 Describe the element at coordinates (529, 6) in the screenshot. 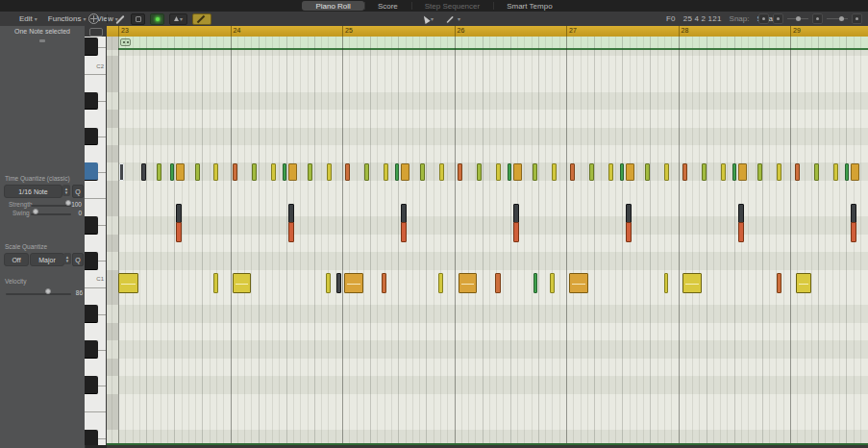

I see `tab-smart-tempo: Smart Tempo` at that location.